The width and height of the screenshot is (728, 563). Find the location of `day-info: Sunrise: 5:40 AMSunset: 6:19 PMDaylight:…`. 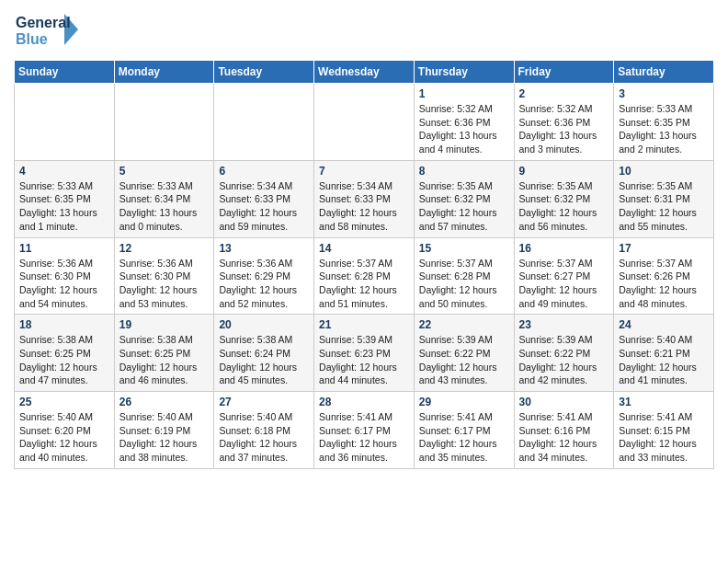

day-info: Sunrise: 5:40 AMSunset: 6:19 PMDaylight:… is located at coordinates (165, 438).